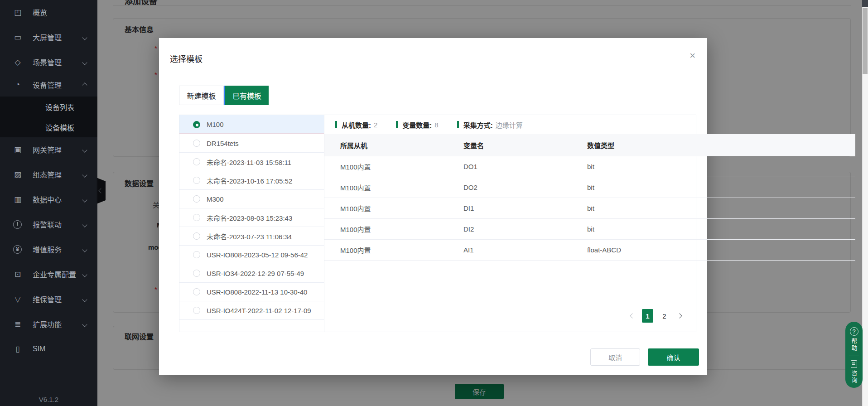 This screenshot has height=406, width=868. What do you see at coordinates (252, 143) in the screenshot?
I see `template-option: DR154tets` at bounding box center [252, 143].